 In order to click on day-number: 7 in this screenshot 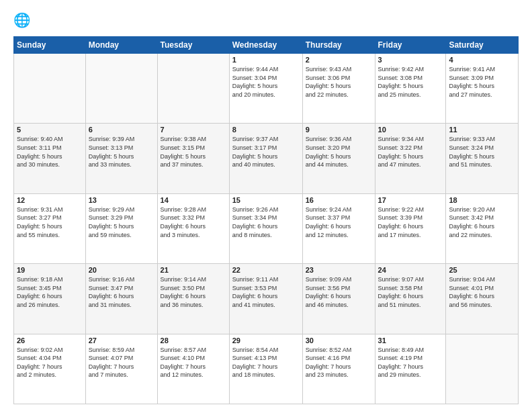, I will do `click(193, 130)`.